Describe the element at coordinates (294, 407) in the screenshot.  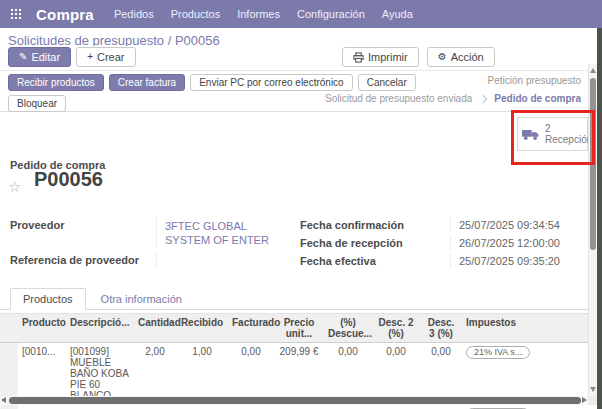
I see `table-row: [0040... [004020] 1,00 1,00 0,00 1,00 € …` at that location.